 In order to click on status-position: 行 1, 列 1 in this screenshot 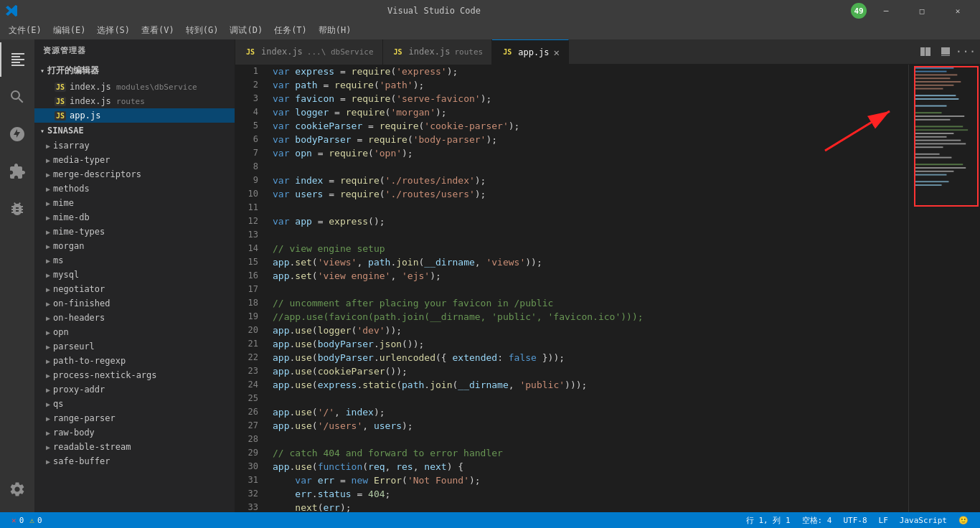, I will do `click(768, 521)`.